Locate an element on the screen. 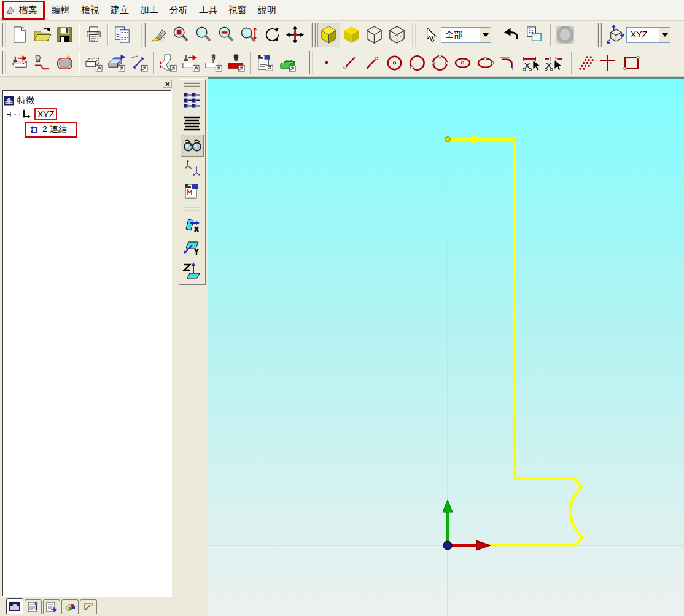 The width and height of the screenshot is (684, 616). tree-node-link: 2 連結 is located at coordinates (87, 130).